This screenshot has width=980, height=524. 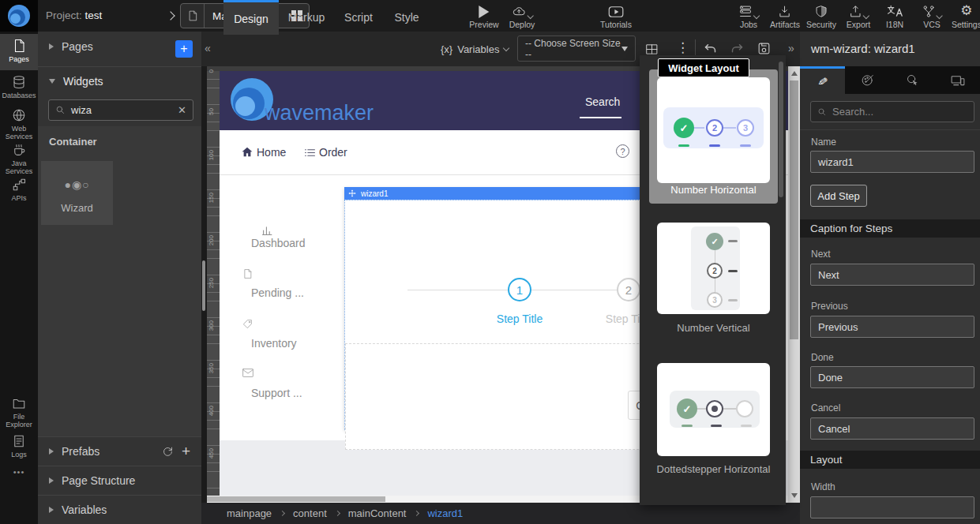 What do you see at coordinates (932, 11) in the screenshot?
I see `vcs-branch-icon` at bounding box center [932, 11].